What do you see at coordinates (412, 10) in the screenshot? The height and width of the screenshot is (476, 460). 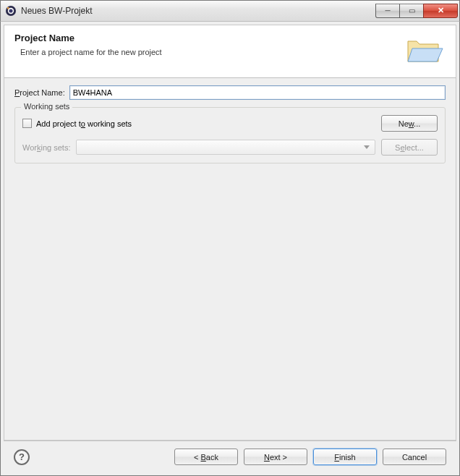 I see `maximize-icon: ▭` at bounding box center [412, 10].